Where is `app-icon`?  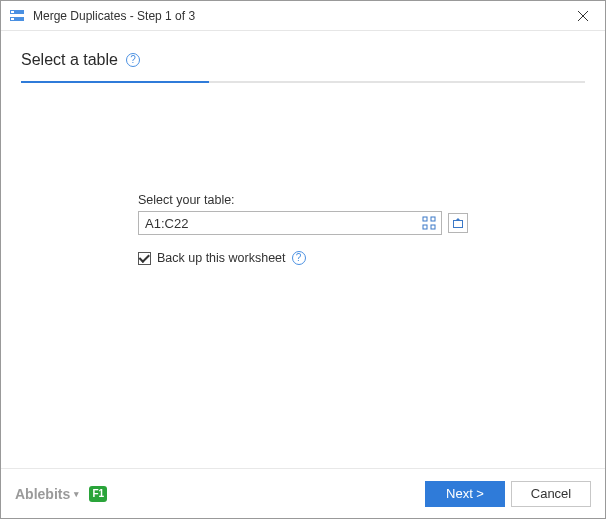 app-icon is located at coordinates (17, 16).